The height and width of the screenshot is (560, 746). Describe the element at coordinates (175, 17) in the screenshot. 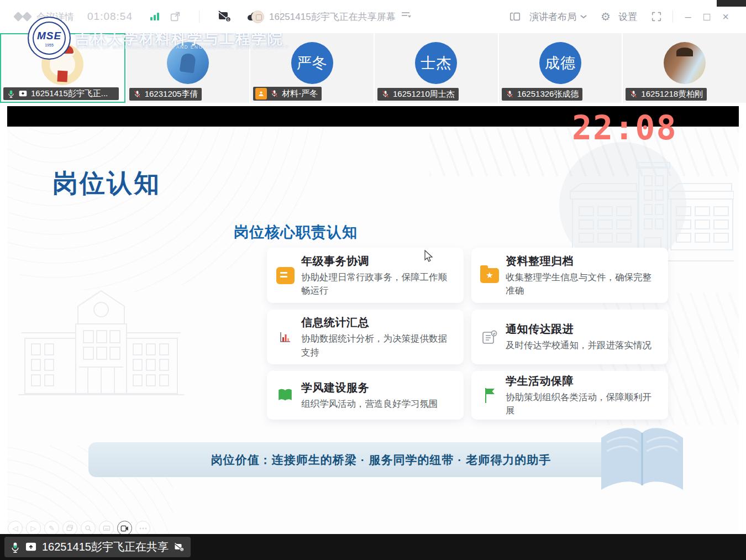

I see `open-external-icon` at that location.